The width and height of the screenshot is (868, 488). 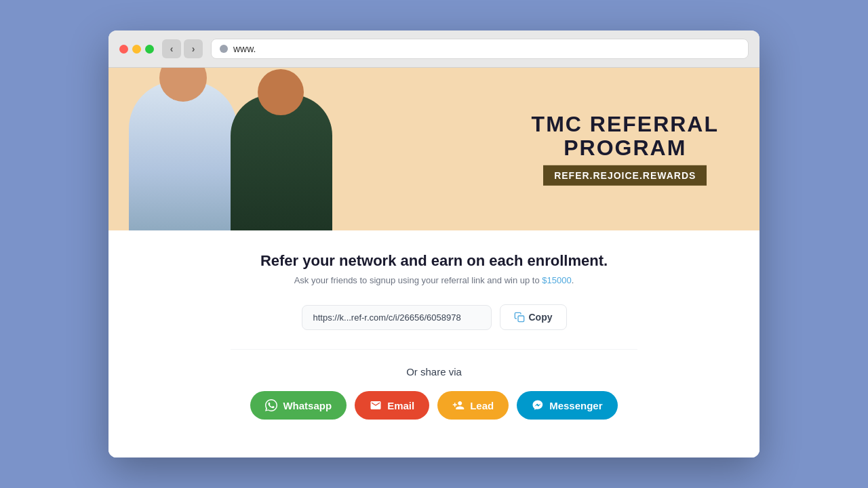 What do you see at coordinates (434, 371) in the screenshot?
I see `share-via-label: Or share via` at bounding box center [434, 371].